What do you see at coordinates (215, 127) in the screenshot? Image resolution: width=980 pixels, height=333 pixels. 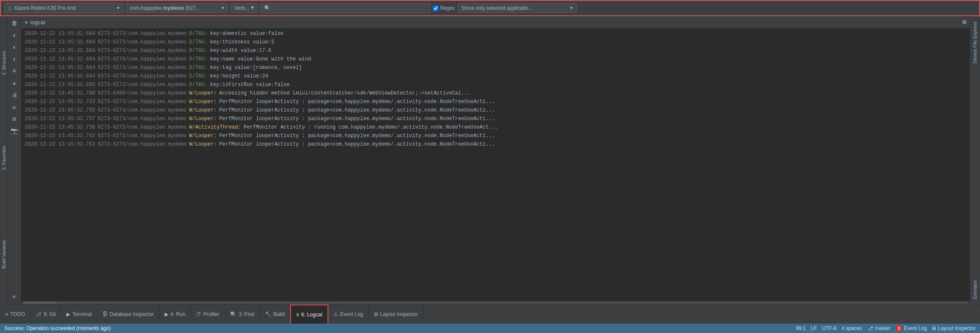 I see `log-level: W/ActivityThread:` at bounding box center [215, 127].